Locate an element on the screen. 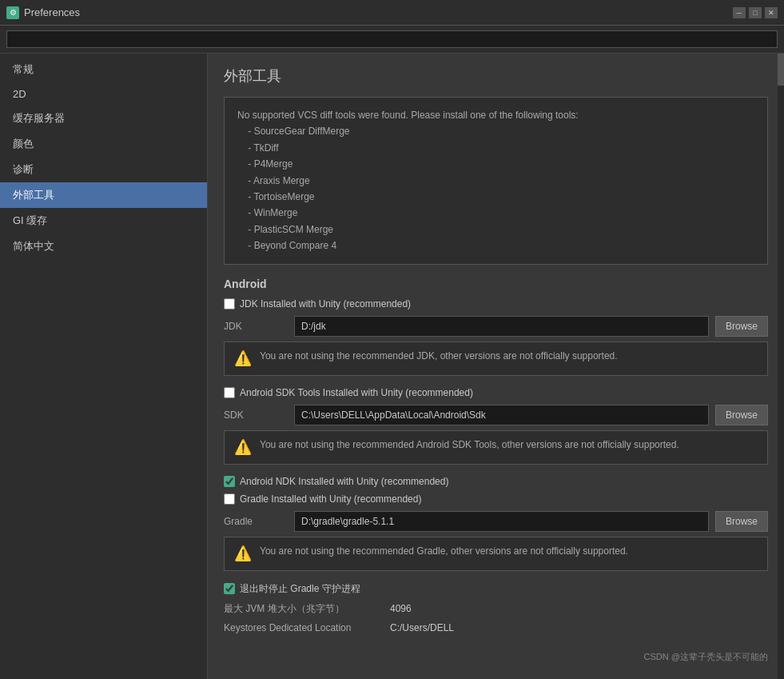  sidebar-item-cache-server: 缓存服务器 is located at coordinates (104, 118).